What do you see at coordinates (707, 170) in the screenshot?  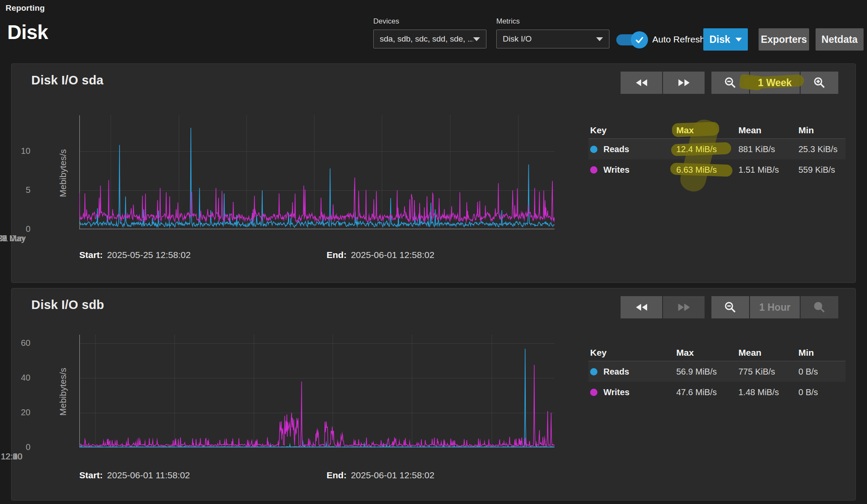 I see `writes-max: 6.63 MiB/s` at bounding box center [707, 170].